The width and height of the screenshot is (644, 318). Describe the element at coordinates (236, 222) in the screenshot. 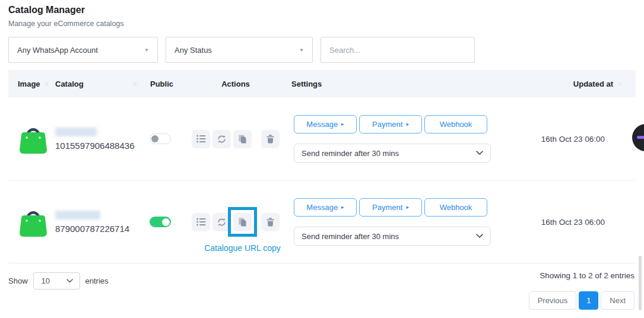

I see `actions-cell: Catalogue URL copy` at that location.